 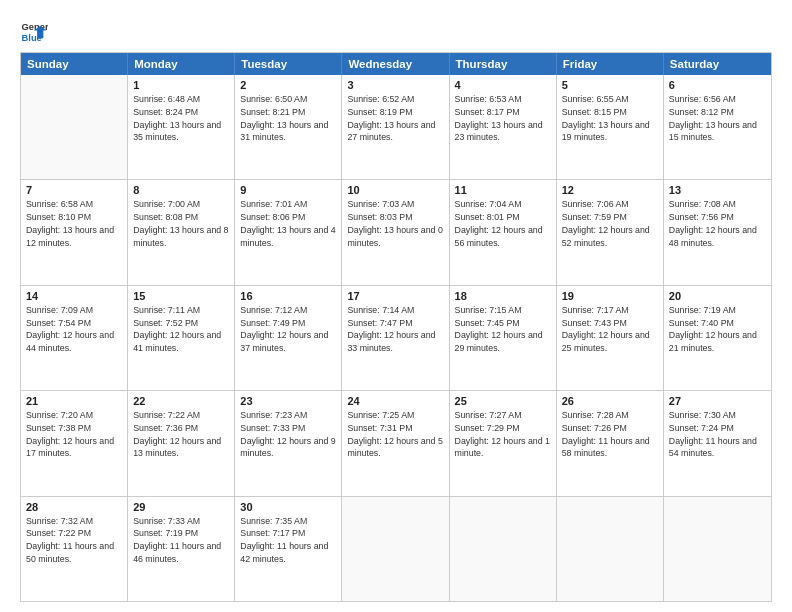 I want to click on calendar-cell-5: 5Sunrise: 6:55 AMSunset: 8:15 PMDaylight…, so click(x=610, y=127).